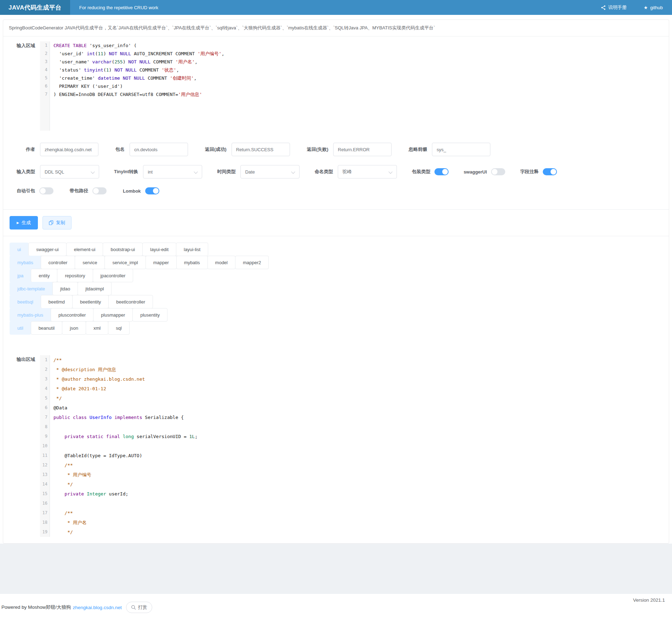 Image resolution: width=672 pixels, height=624 pixels. What do you see at coordinates (45, 513) in the screenshot?
I see `line-number: 17` at bounding box center [45, 513].